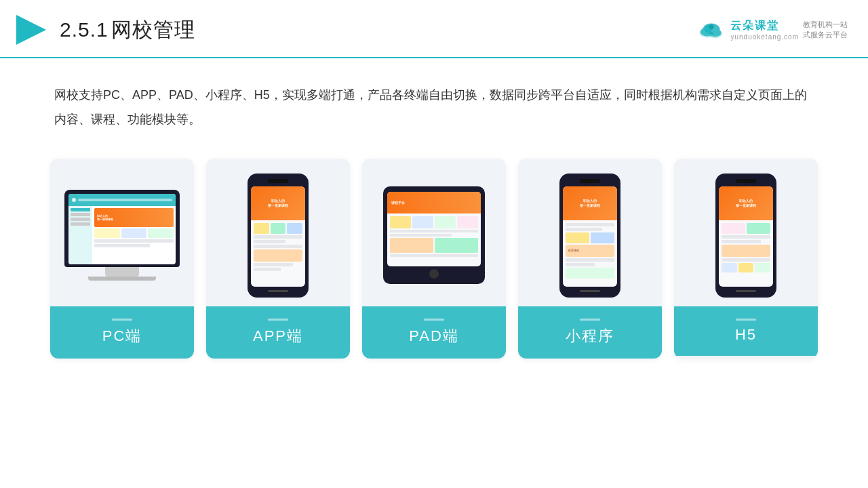 This screenshot has height=488, width=868. What do you see at coordinates (772, 30) in the screenshot?
I see `logo-area: 云朵课堂 yunduoketang.com 教育机构一站式服务云平台` at bounding box center [772, 30].